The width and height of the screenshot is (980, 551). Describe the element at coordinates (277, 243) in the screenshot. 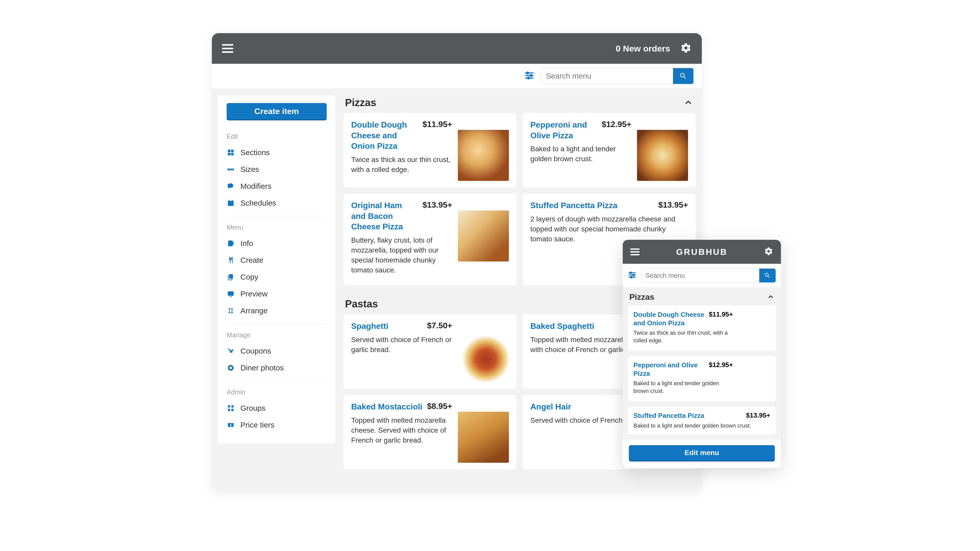

I see `sidebar-item-info: Info` at that location.